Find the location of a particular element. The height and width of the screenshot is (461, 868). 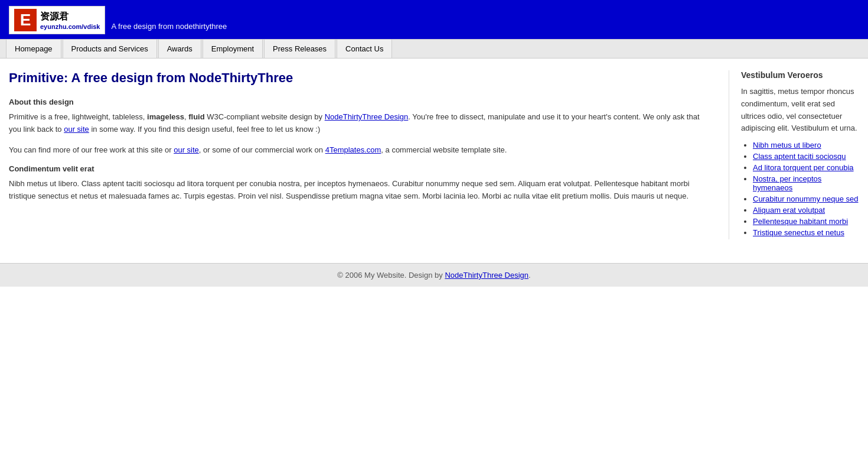

sidebar: Vestibulum Veroeros In sagittis, metus t… is located at coordinates (794, 155).